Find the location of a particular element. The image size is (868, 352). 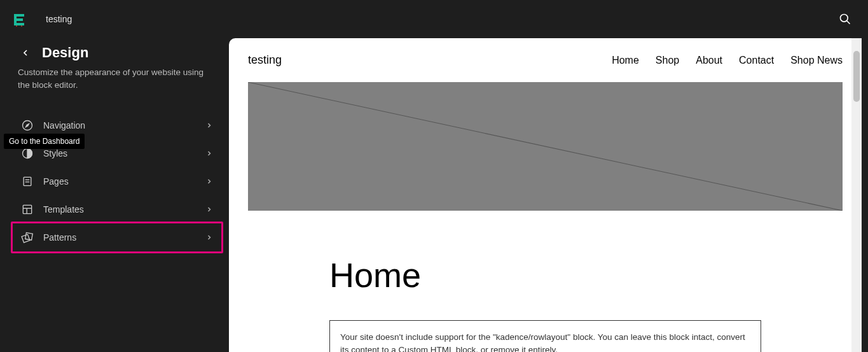

chevron-left-icon is located at coordinates (25, 53).